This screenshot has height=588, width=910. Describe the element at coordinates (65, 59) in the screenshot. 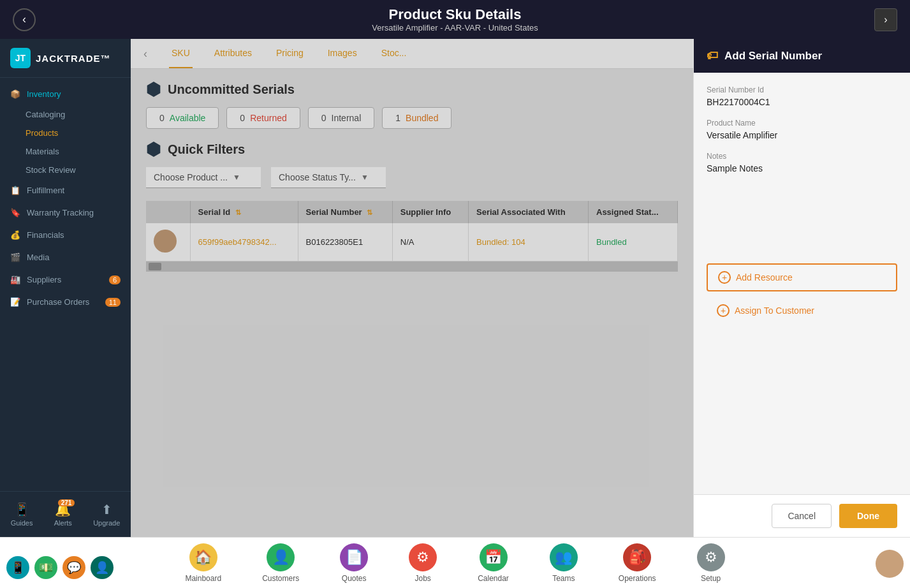

I see `sidebar-logo: JT JACKTRADE™` at that location.